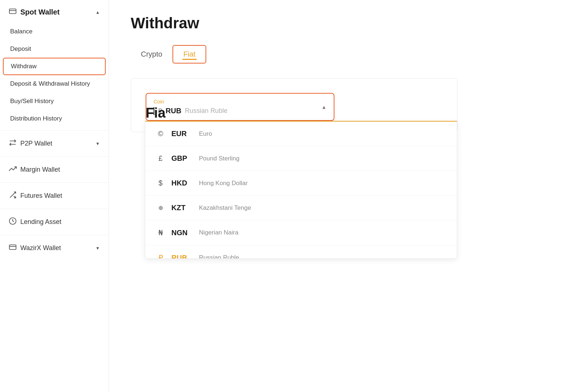 The image size is (581, 392). What do you see at coordinates (206, 111) in the screenshot?
I see `coin-full-name: Russian Ruble` at bounding box center [206, 111].